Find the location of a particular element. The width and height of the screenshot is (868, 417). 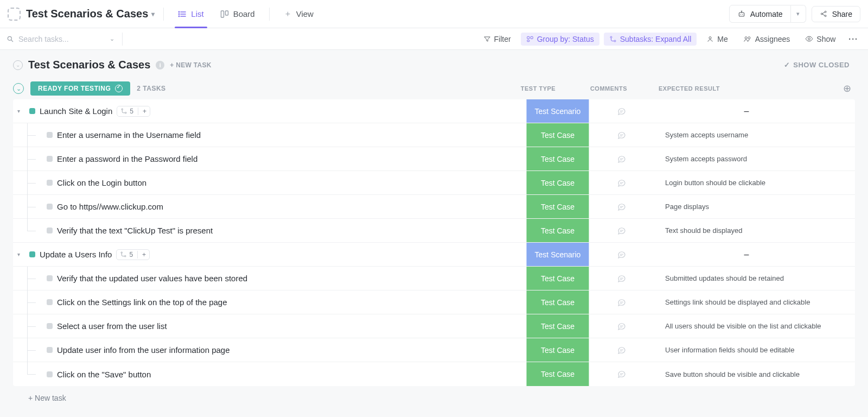

expected-result-cell: System accepts password is located at coordinates (746, 159).